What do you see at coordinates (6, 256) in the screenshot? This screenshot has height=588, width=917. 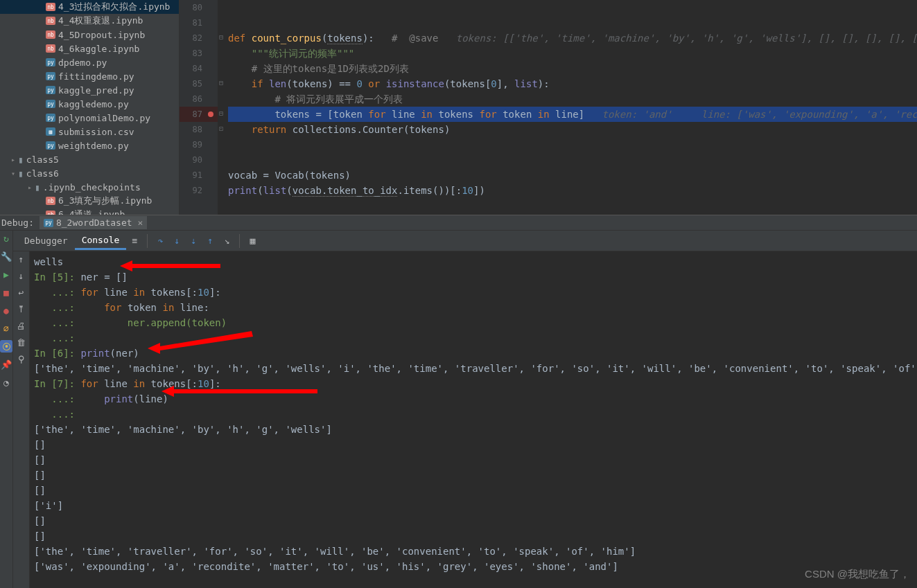 I see `wrench-icon: 🔧` at bounding box center [6, 256].